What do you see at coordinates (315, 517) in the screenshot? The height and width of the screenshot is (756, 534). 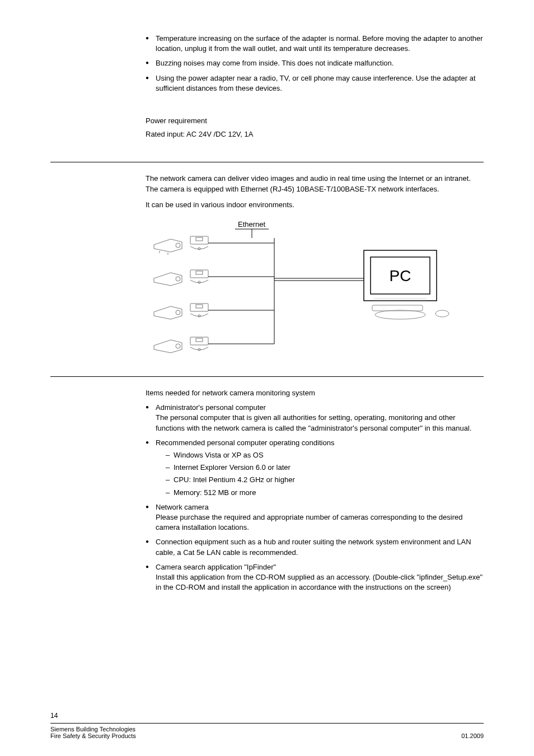 I see `list-item: Network camera Please purchase the requi…` at bounding box center [315, 517].